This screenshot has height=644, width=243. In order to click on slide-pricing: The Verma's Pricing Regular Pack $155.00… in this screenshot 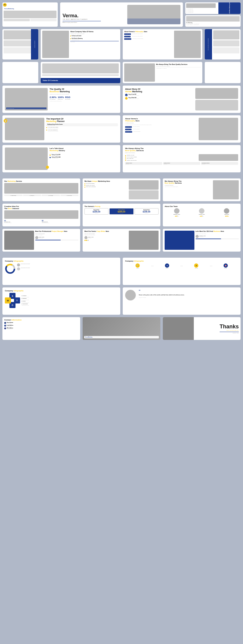, I will do `click(122, 215)`.